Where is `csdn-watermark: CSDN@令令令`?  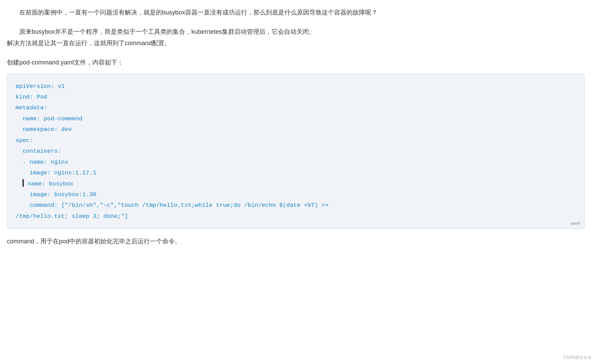
csdn-watermark: CSDN@令令令 is located at coordinates (577, 358).